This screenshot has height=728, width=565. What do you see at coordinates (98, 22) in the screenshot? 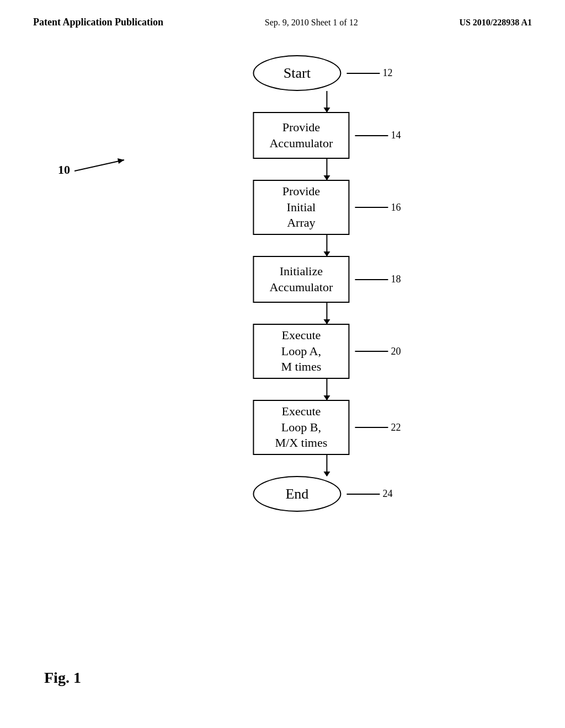
I see `publication-title: Patent Application Publication` at bounding box center [98, 22].